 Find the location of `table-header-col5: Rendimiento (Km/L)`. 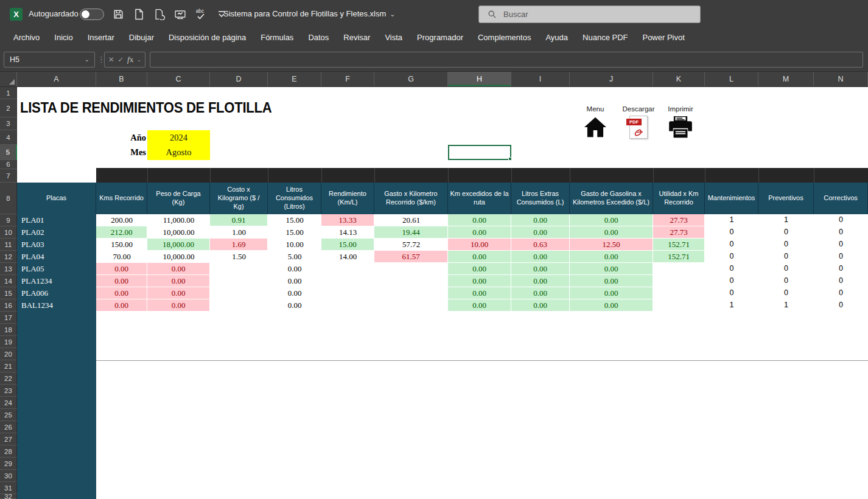

table-header-col5: Rendimiento (Km/L) is located at coordinates (348, 198).